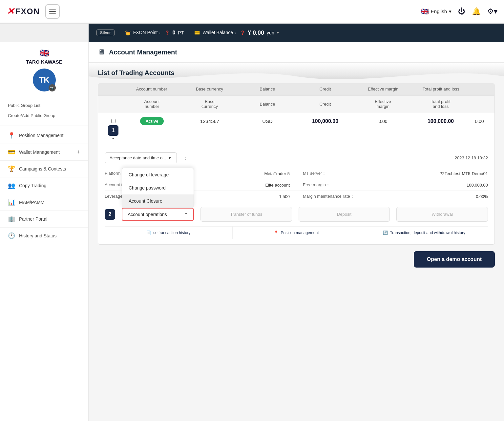  What do you see at coordinates (79, 152) in the screenshot?
I see `plus-icon: +` at bounding box center [79, 152].